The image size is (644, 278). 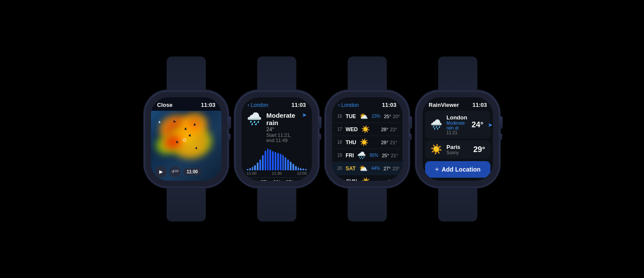 I want to click on map-screen: Close 11:03 ▲ ▲ ▲, so click(x=186, y=139).